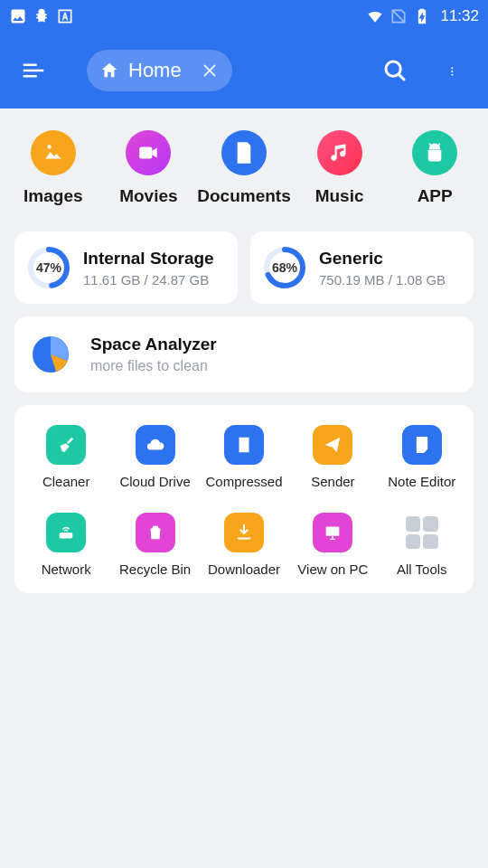 This screenshot has height=868, width=488. What do you see at coordinates (340, 153) in the screenshot?
I see `music-icon` at bounding box center [340, 153].